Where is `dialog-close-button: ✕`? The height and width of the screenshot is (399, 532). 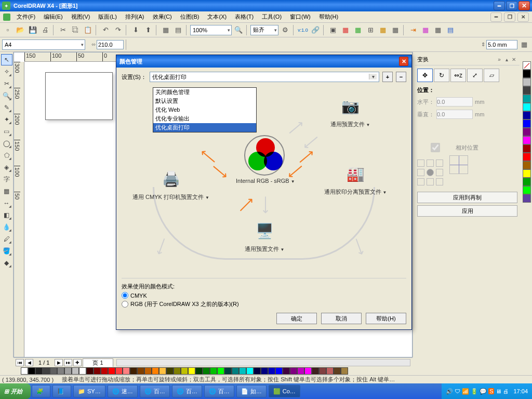
dialog-close-button: ✕ is located at coordinates (404, 61).